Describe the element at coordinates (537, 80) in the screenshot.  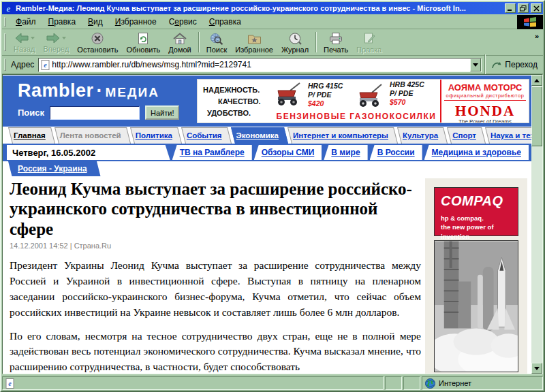
I see `scroll-up-button` at that location.